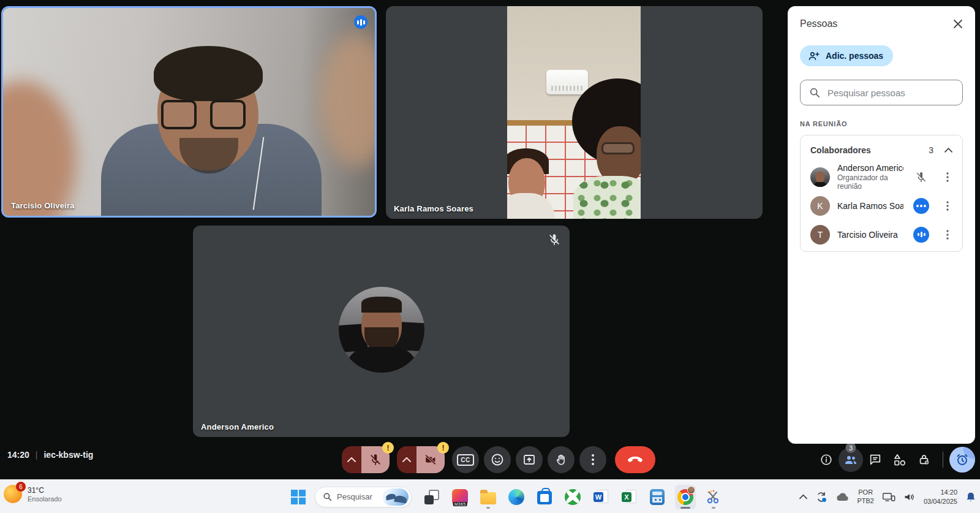 The height and width of the screenshot is (513, 980). I want to click on microsoft-store-icon, so click(545, 498).